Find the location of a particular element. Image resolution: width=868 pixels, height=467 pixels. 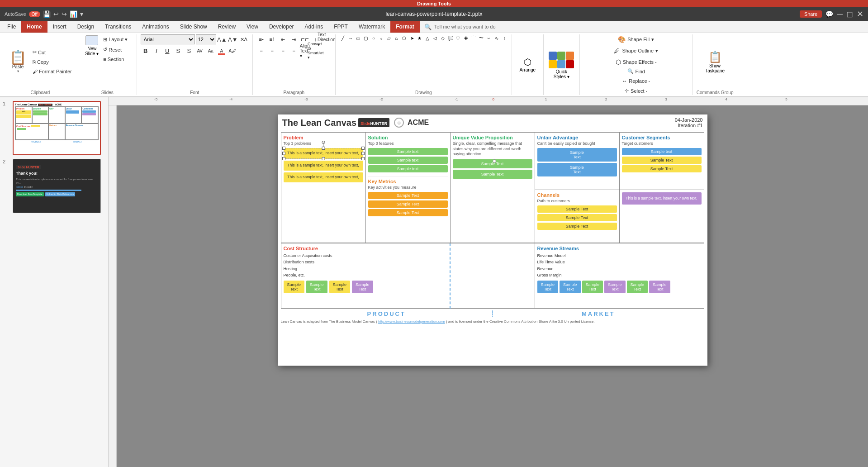

arrange-button: ⬡ Arrange is located at coordinates (527, 64).